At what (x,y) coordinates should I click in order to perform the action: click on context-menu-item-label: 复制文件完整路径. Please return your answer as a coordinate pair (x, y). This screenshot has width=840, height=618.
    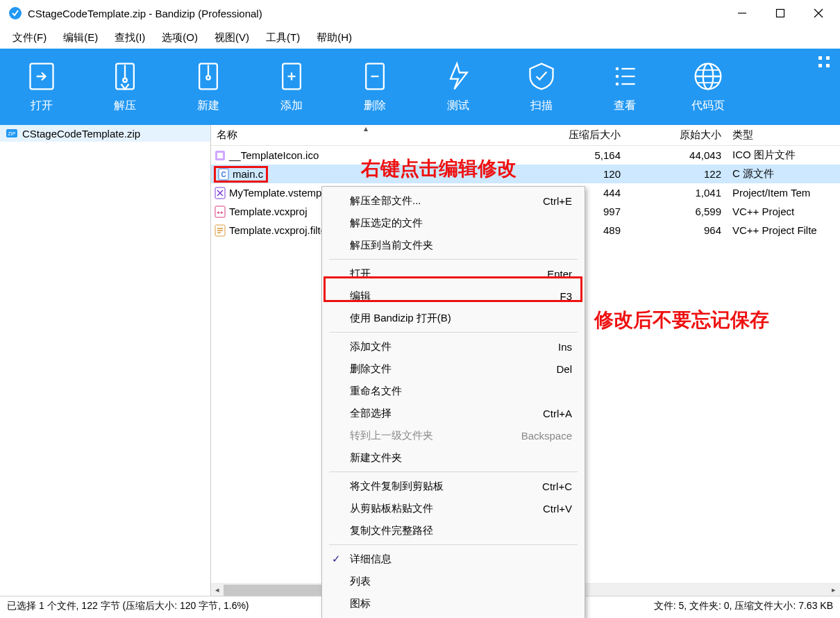
    Looking at the image, I should click on (392, 531).